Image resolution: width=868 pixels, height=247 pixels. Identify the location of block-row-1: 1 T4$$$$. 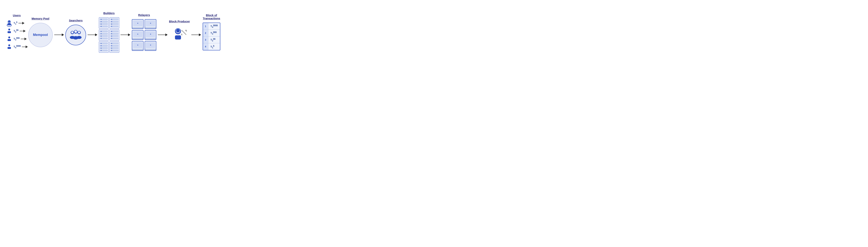
(212, 26).